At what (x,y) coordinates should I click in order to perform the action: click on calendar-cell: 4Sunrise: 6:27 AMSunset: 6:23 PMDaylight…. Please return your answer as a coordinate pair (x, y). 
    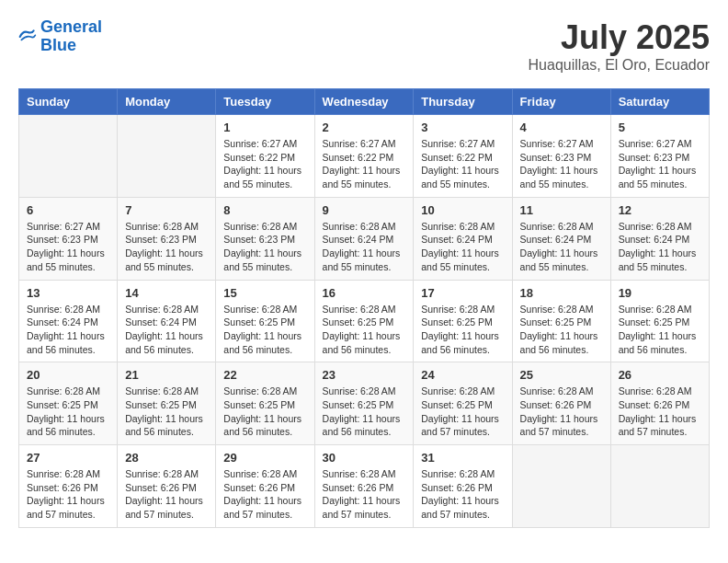
    Looking at the image, I should click on (561, 156).